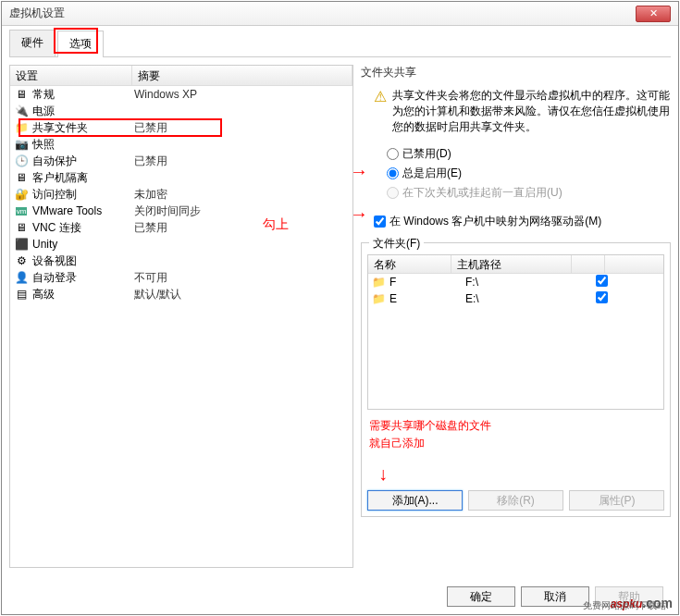 The height and width of the screenshot is (616, 680). What do you see at coordinates (83, 244) in the screenshot?
I see `row-name: Unity` at bounding box center [83, 244].